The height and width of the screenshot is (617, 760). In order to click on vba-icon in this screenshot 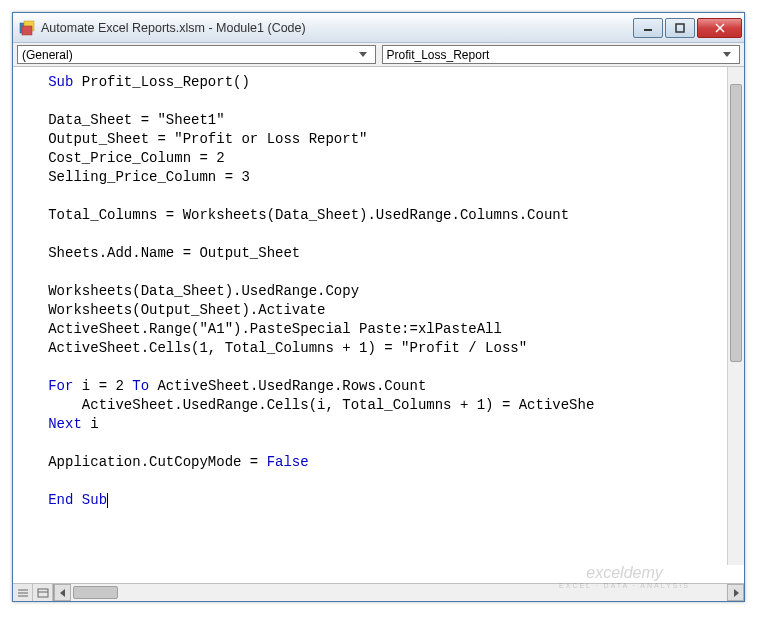, I will do `click(27, 28)`.